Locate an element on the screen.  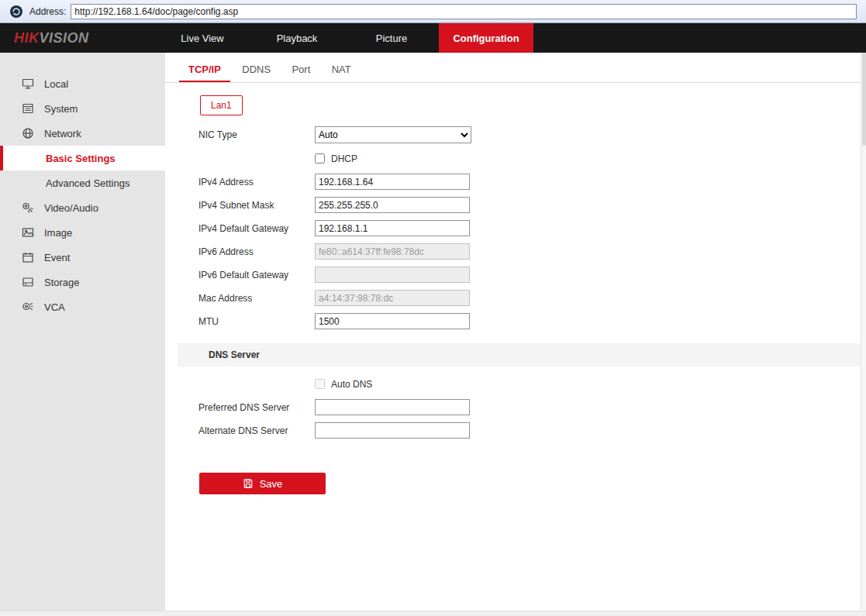
network-tabs: TCP/IP DDNS Port NAT is located at coordinates (516, 68).